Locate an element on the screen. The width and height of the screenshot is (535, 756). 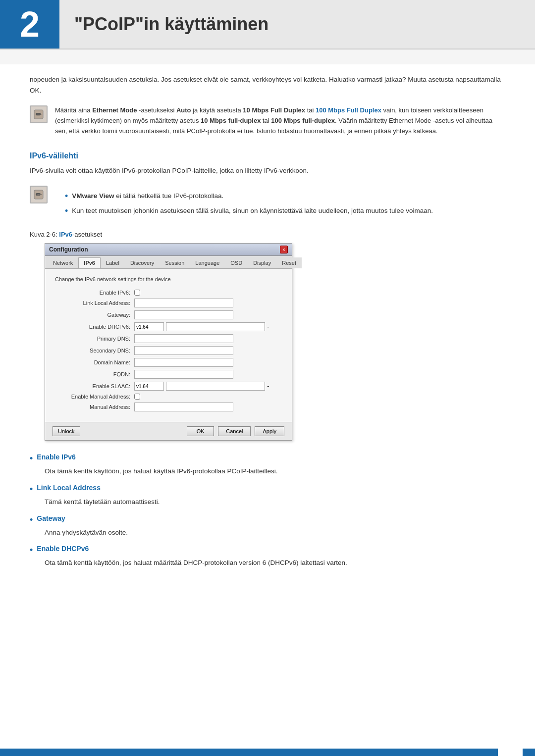
ipv6-intro: IPv6-sivulla voit ottaa käyttöön IPv6-pr… is located at coordinates (268, 171).